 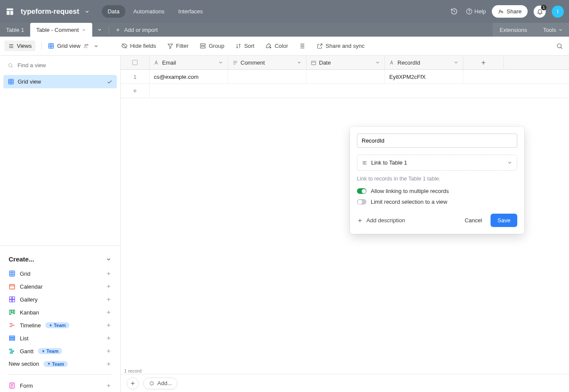 I want to click on field-config-popover: Link to Table 1 Link to records in the T…, so click(x=437, y=180).